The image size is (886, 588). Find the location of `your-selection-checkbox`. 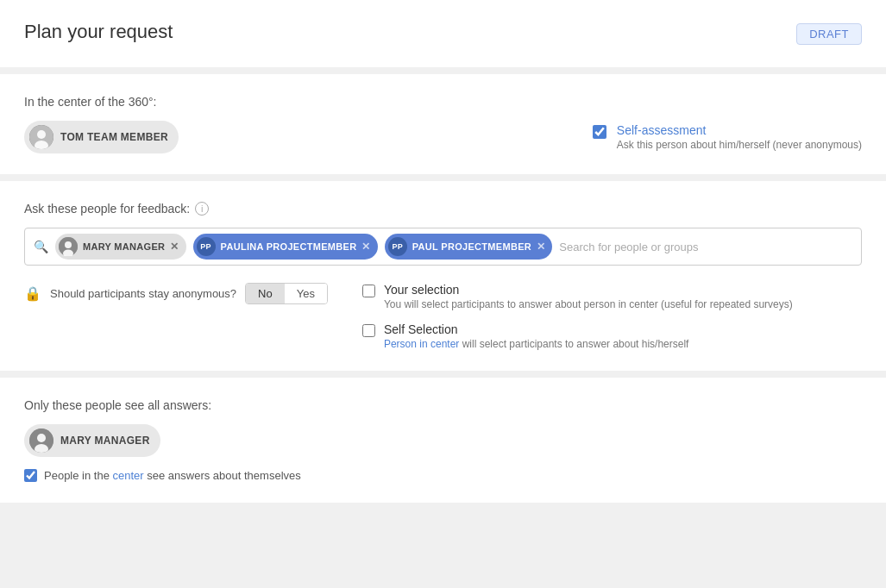

your-selection-checkbox is located at coordinates (369, 291).